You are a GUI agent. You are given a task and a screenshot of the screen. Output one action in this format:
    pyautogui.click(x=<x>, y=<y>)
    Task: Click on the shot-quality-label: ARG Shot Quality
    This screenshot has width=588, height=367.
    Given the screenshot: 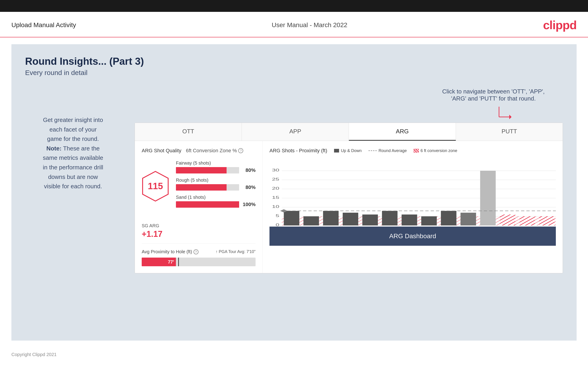 What is the action you would take?
    pyautogui.click(x=162, y=151)
    